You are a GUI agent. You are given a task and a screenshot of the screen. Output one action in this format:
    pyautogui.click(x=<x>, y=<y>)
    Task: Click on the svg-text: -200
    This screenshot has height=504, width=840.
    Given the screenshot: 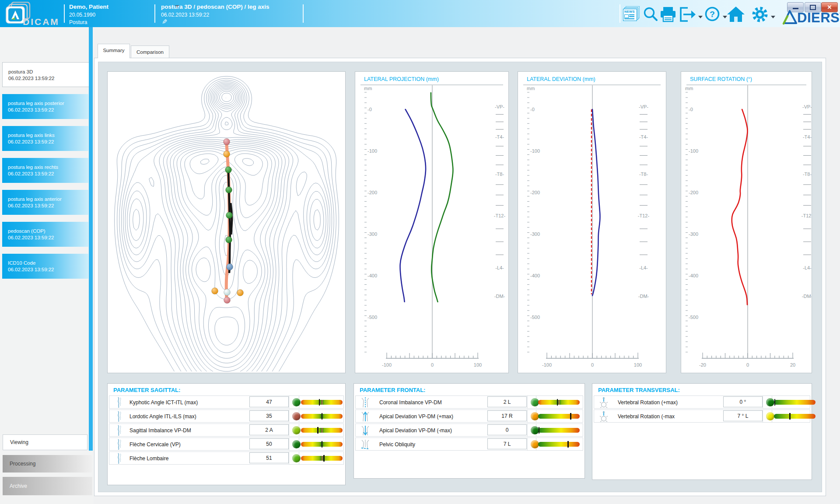 What is the action you would take?
    pyautogui.click(x=535, y=192)
    